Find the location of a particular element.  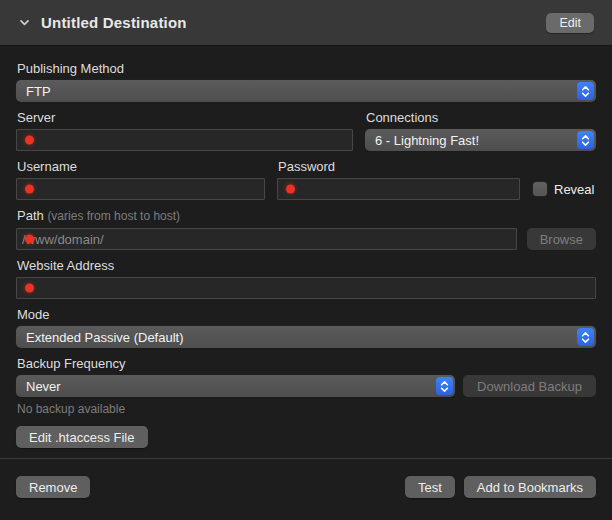

publishing-method-value: FTP is located at coordinates (38, 92).